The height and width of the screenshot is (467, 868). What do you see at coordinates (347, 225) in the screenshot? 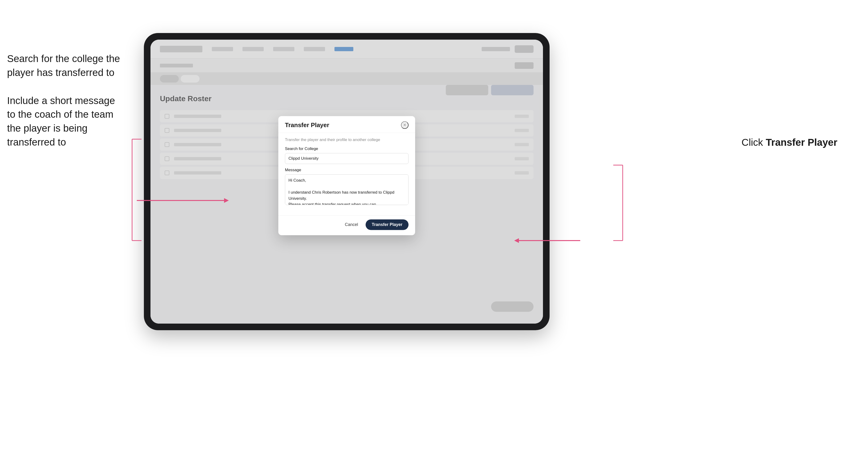
I see `modal-footer: Cancel Transfer Player` at bounding box center [347, 225].